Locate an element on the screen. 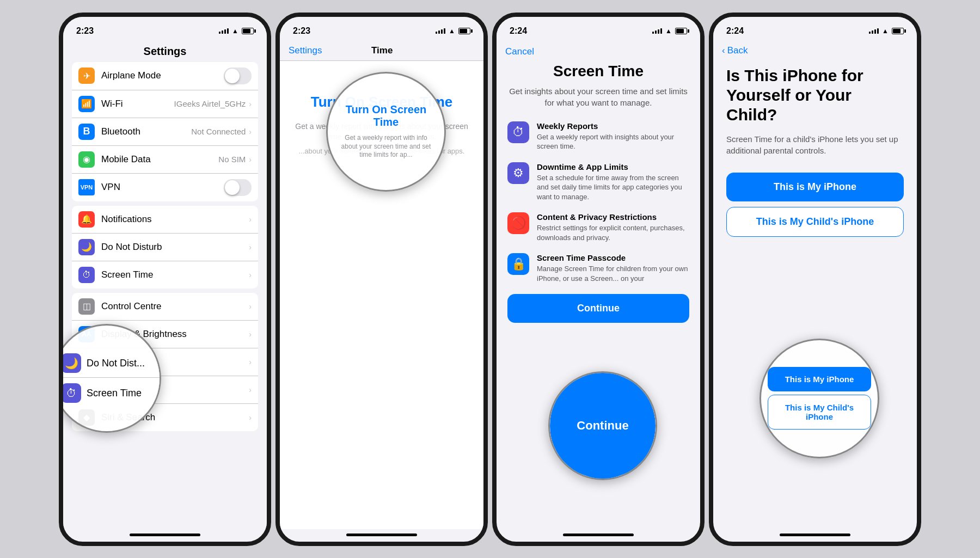  controlcentre-label: Control Centre is located at coordinates (175, 306).